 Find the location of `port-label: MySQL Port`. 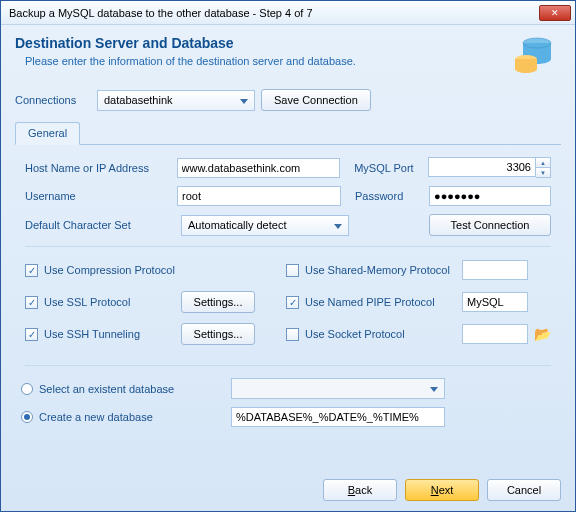

port-label: MySQL Port is located at coordinates (391, 168).